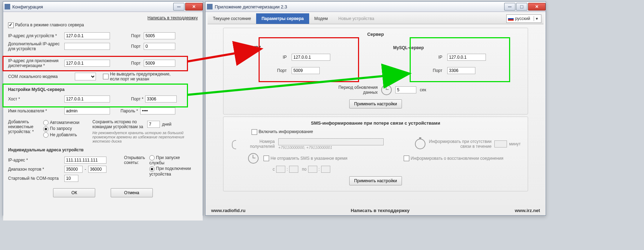 The height and width of the screenshot is (250, 644). Describe the element at coordinates (254, 132) in the screenshot. I see `enable-inform-checkbox` at that location.